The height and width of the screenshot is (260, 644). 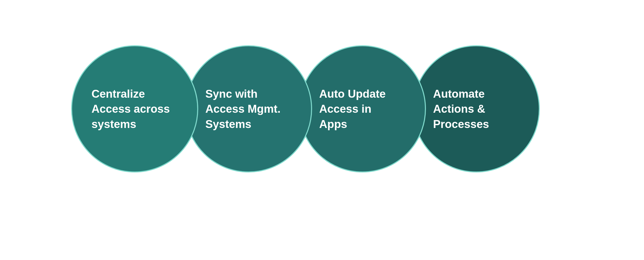 What do you see at coordinates (461, 109) in the screenshot?
I see `circle-label-4: Automate Actions & Processes` at bounding box center [461, 109].